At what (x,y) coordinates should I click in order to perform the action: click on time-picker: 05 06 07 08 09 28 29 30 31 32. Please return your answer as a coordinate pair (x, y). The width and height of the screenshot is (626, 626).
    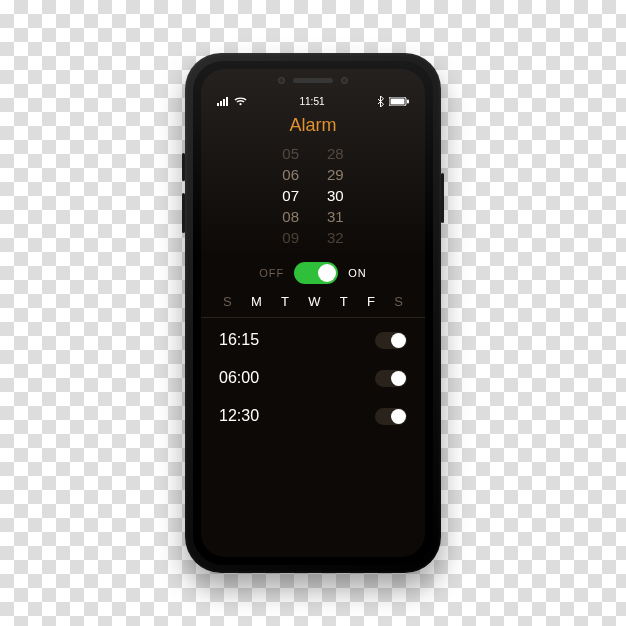
    Looking at the image, I should click on (313, 199).